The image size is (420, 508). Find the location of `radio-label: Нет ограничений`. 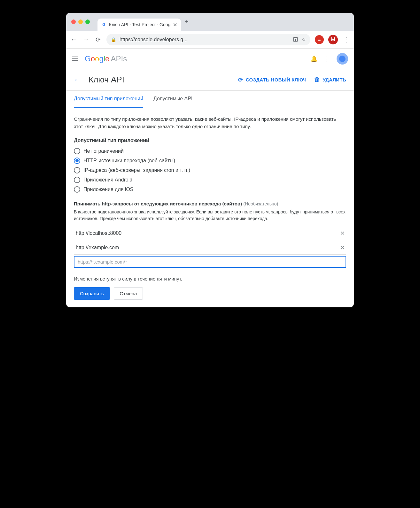

radio-label: Нет ограничений is located at coordinates (104, 151).